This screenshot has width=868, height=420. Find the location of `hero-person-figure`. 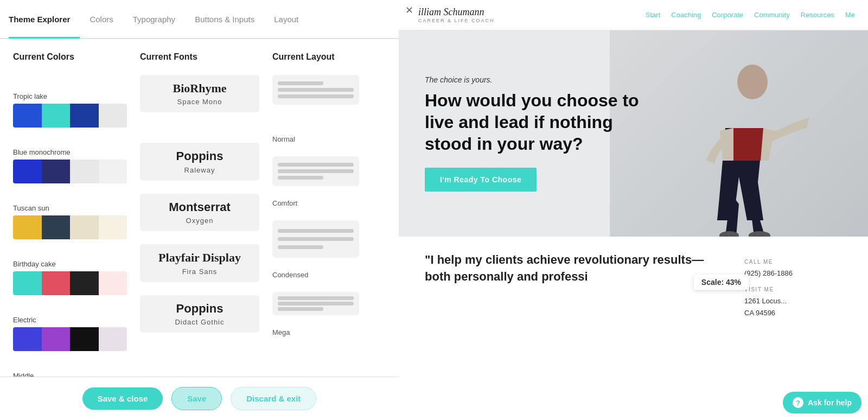

hero-person-figure is located at coordinates (739, 144).